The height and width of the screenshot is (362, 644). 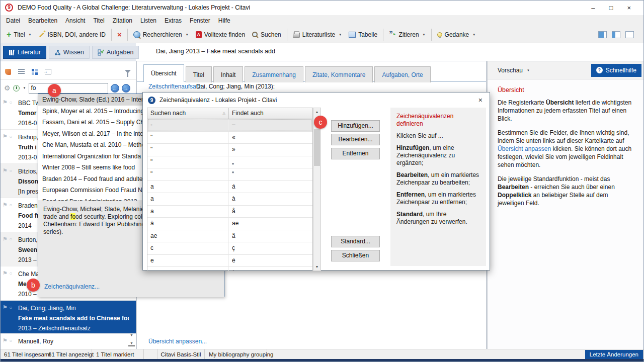 What do you see at coordinates (355, 140) in the screenshot?
I see `bearbeiten-button: Bearbeiten...` at bounding box center [355, 140].